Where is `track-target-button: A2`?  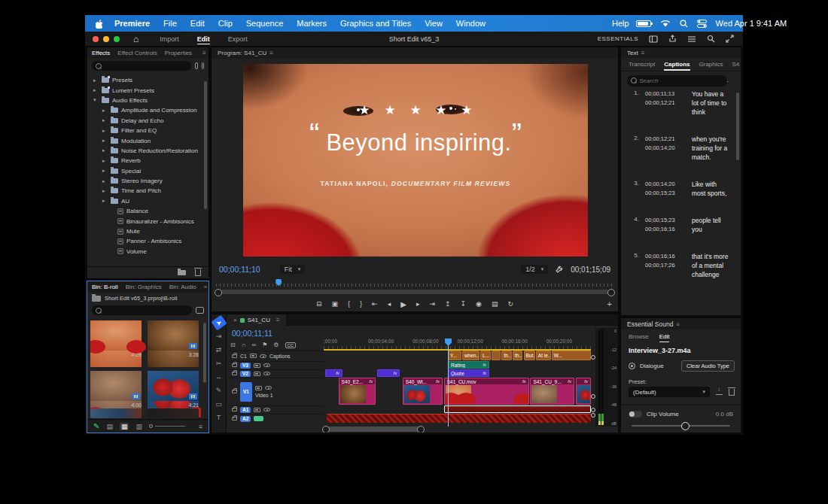 track-target-button: A2 is located at coordinates (245, 419).